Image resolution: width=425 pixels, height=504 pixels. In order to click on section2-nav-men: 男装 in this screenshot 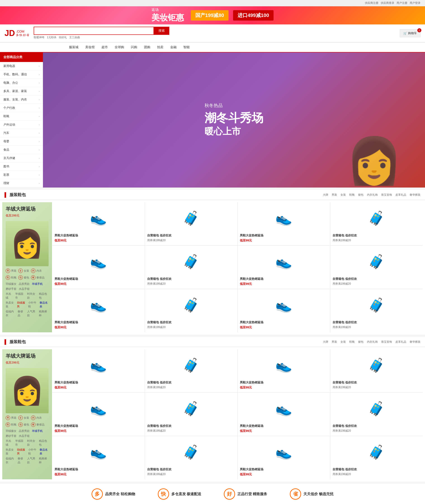, I will do `click(334, 342)`.